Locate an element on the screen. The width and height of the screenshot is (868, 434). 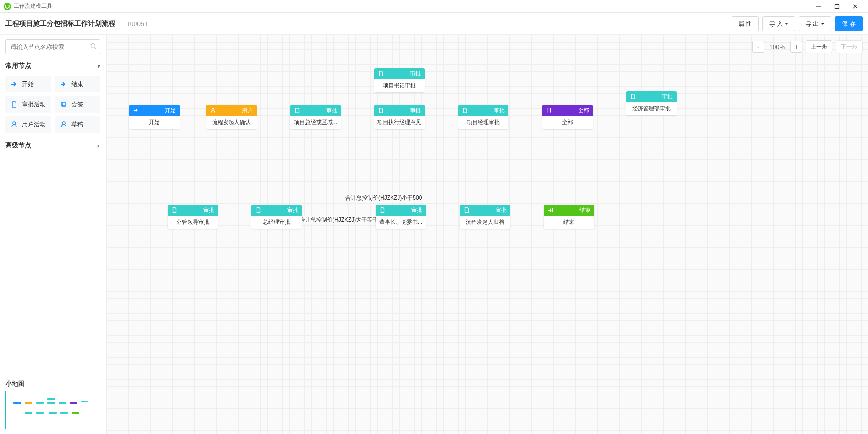
node-header: 用户 is located at coordinates (247, 111).